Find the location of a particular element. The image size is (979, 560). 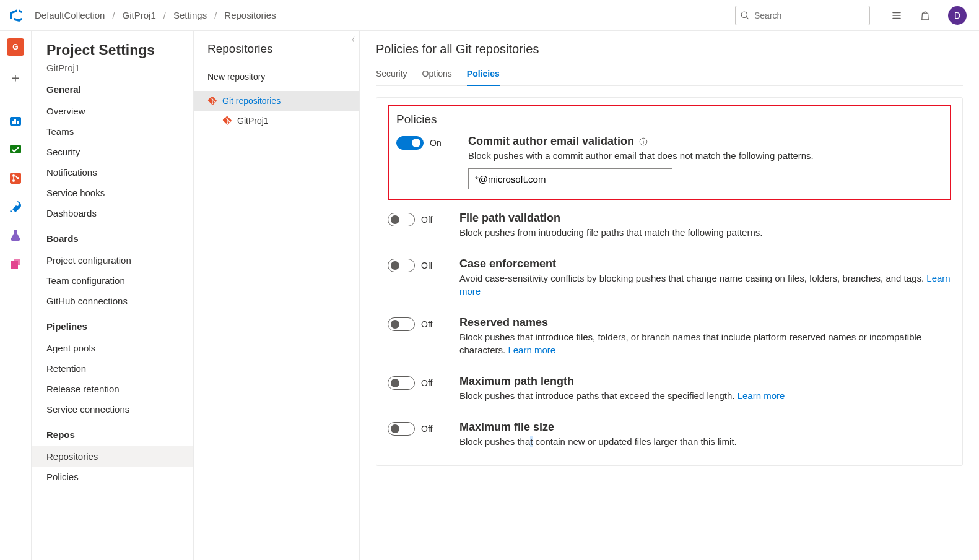

tabs: Security Options Policies is located at coordinates (669, 75).